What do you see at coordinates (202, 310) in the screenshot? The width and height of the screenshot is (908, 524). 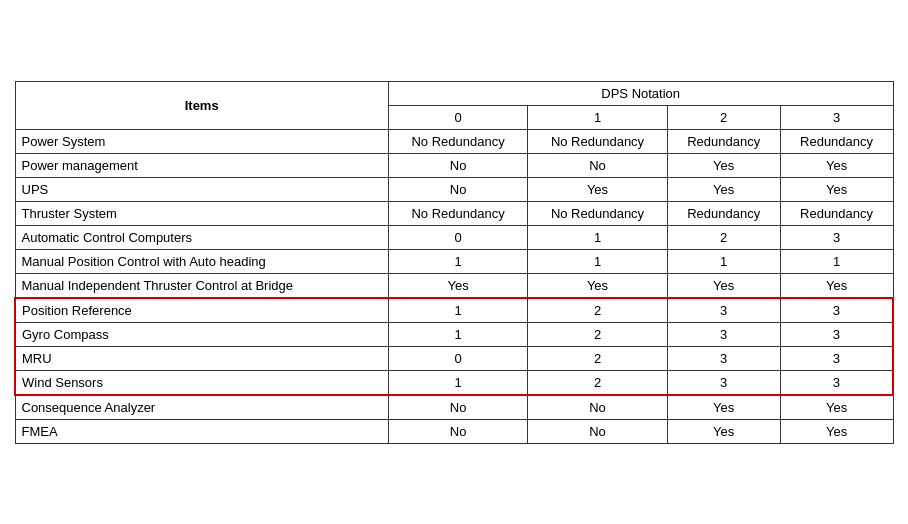 I see `row-label: Position Reference` at bounding box center [202, 310].